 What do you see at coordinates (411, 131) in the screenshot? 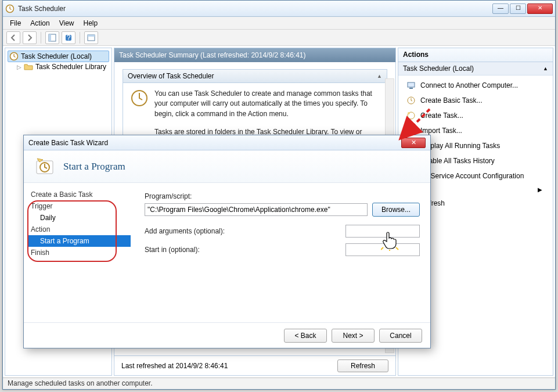
I see `import-icon` at bounding box center [411, 131].